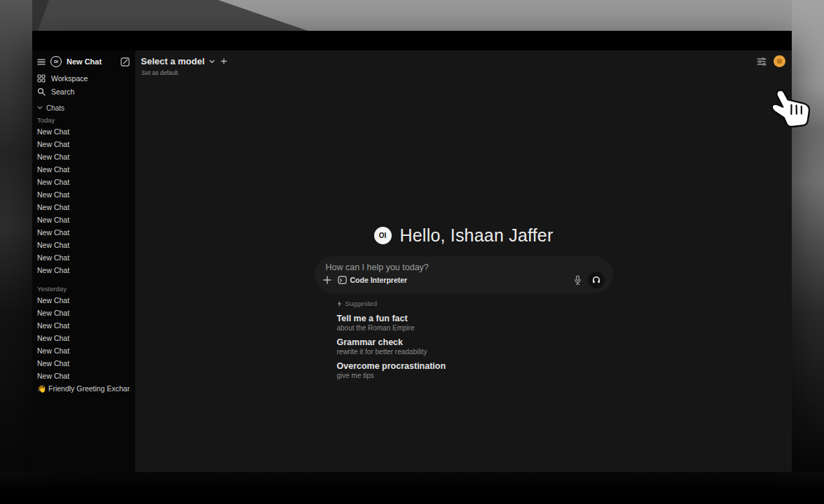  I want to click on prompt-title: Overcome procrastination, so click(475, 366).